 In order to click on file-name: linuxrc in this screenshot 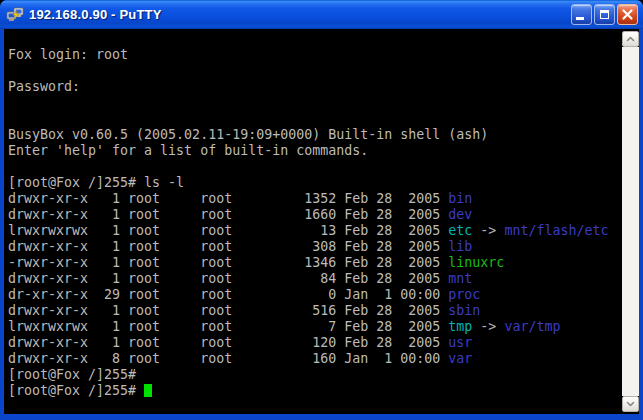, I will do `click(476, 262)`.